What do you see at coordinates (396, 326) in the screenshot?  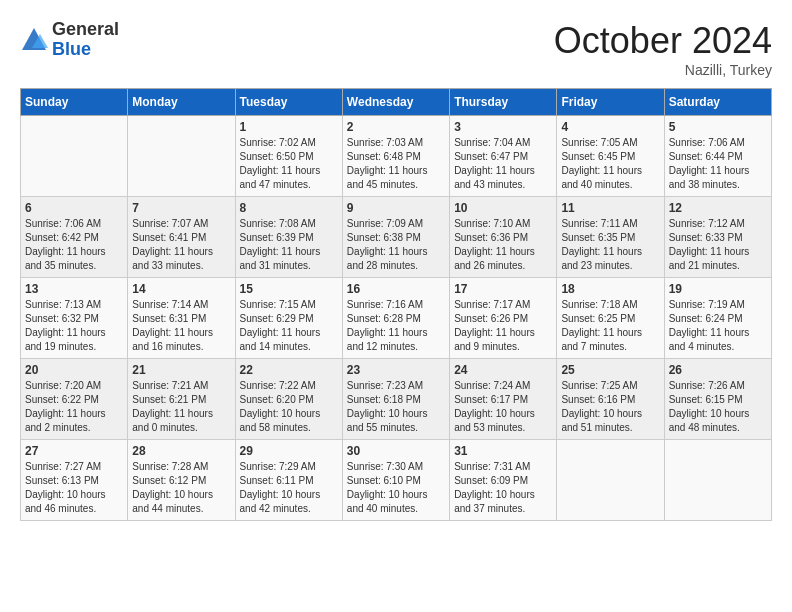 I see `day-info: Sunrise: 7:16 AMSunset: 6:28 PMDaylight:…` at bounding box center [396, 326].